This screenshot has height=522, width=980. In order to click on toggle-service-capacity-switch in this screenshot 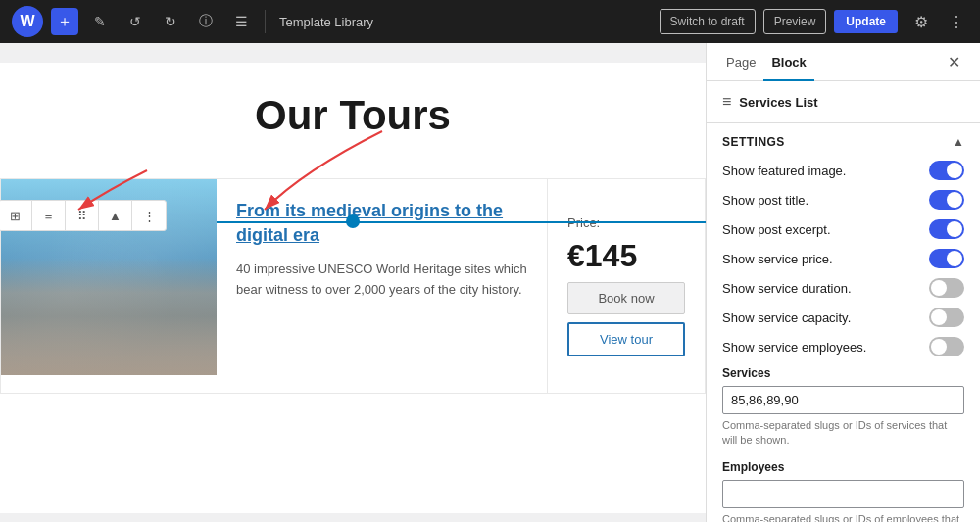, I will do `click(947, 317)`.